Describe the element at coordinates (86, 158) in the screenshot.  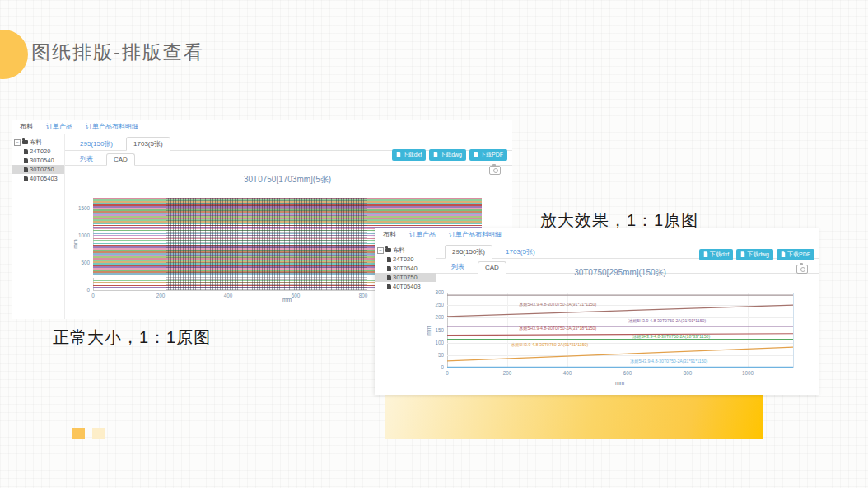
I see `view-tab-0: 列表` at that location.